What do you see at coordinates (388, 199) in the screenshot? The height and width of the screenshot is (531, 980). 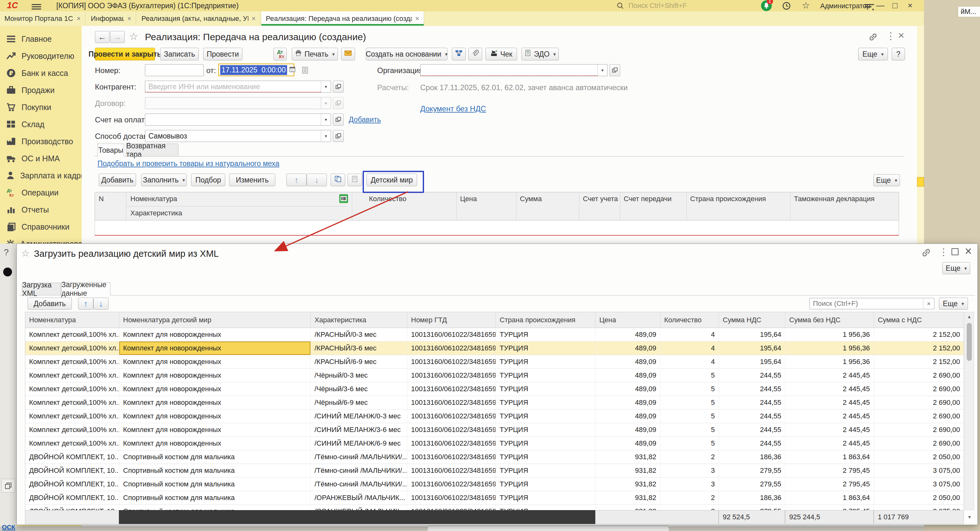 I see `col-quantity: Количество` at bounding box center [388, 199].